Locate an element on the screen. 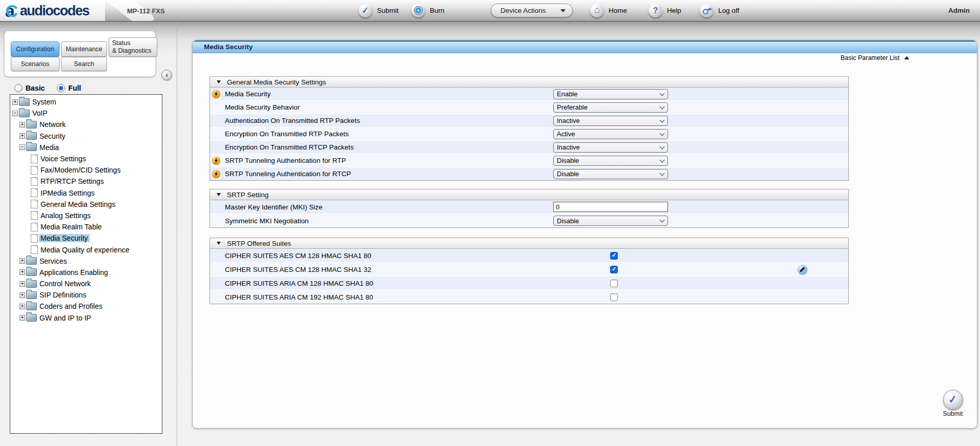  tree-item-general-media-settings: General Media Settings is located at coordinates (86, 204).